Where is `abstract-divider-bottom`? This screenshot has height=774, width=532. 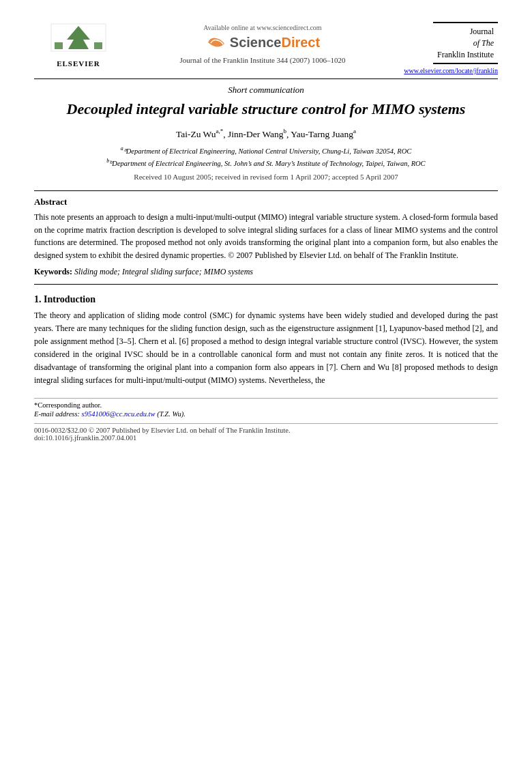
abstract-divider-bottom is located at coordinates (266, 284).